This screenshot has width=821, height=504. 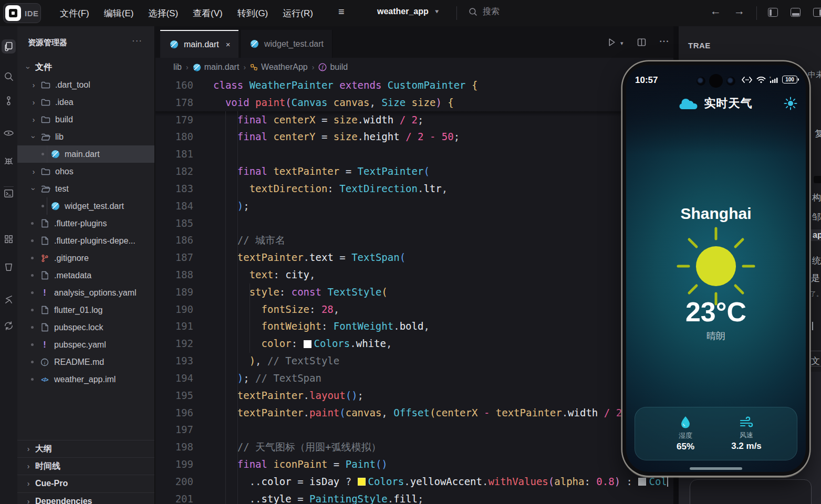 I want to click on tree-item--flutter-plugins: .flutter-plugins, so click(x=86, y=224).